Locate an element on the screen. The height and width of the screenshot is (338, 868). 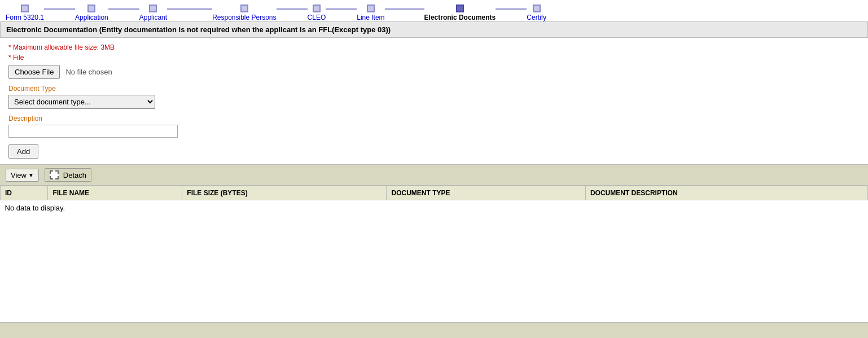
step-label-form5320: Form 5320.1 is located at coordinates (25, 17).